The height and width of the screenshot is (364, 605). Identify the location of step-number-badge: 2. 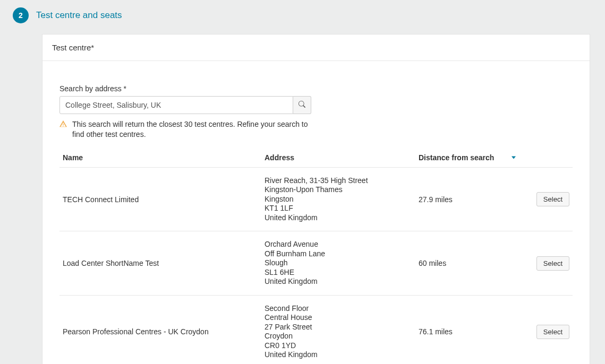
(21, 15).